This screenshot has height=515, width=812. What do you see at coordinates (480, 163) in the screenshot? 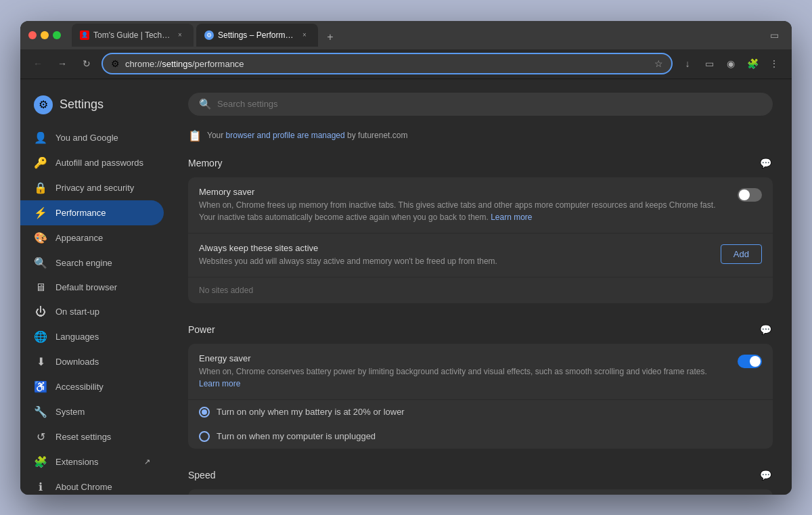
I see `memory-section-header: Memory 💬` at bounding box center [480, 163].